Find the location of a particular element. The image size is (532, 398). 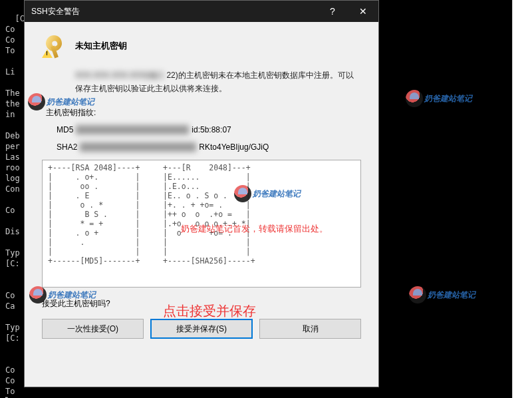

dialog-titlebar: SSH安全警告 ? ✕ is located at coordinates (201, 11).